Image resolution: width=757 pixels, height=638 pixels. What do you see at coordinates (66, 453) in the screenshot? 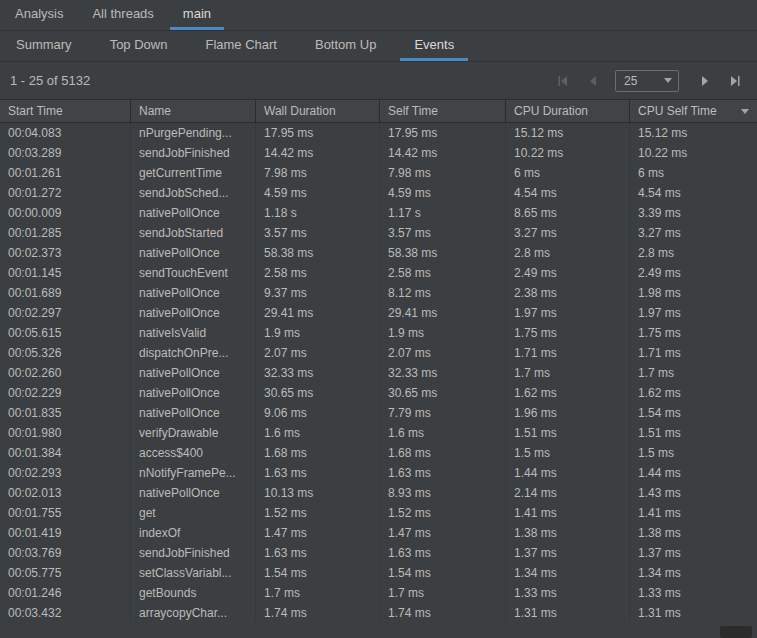
I see `cell-start-time: 00:01.384` at bounding box center [66, 453].